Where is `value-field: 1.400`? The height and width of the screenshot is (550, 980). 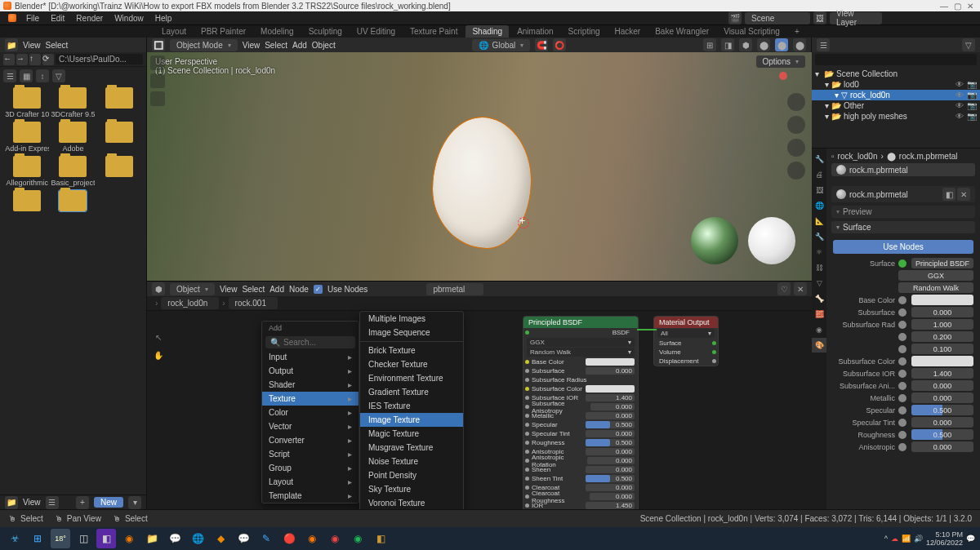 value-field: 1.400 is located at coordinates (942, 374).